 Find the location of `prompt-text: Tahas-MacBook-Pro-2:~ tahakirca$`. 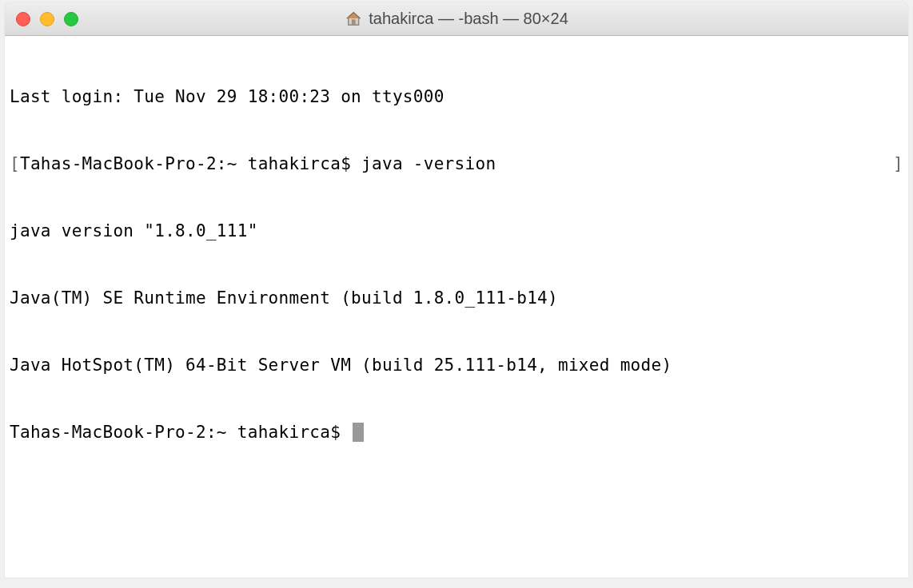

prompt-text: Tahas-MacBook-Pro-2:~ tahakirca$ is located at coordinates (181, 432).